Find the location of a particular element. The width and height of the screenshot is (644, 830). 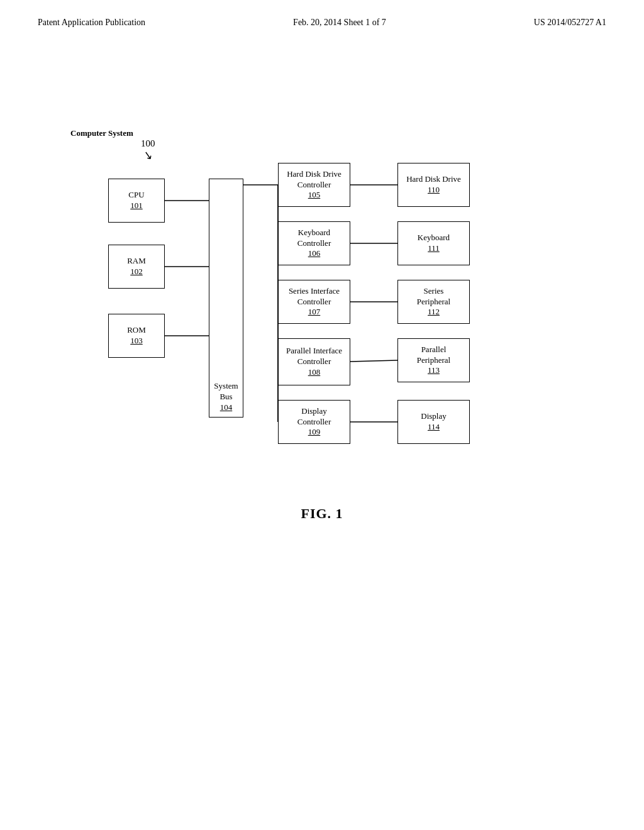

page-header: Patent Application Publication Feb. 20, … is located at coordinates (322, 14).